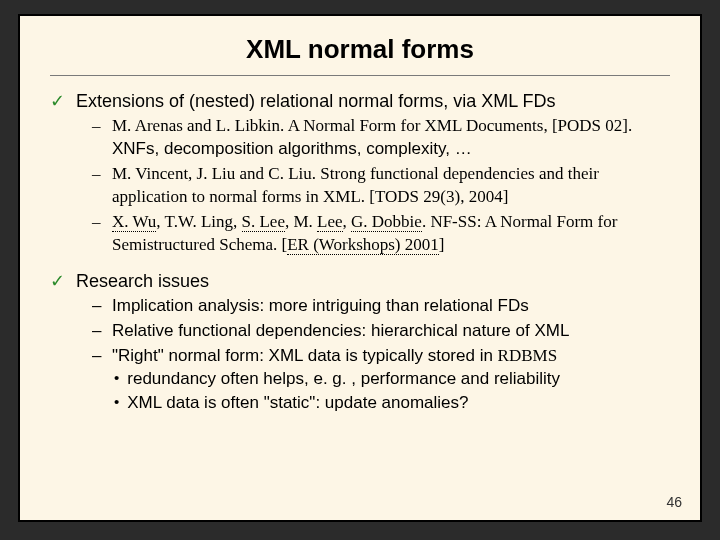 Image resolution: width=720 pixels, height=540 pixels. Describe the element at coordinates (264, 222) in the screenshot. I see `author-link: S. Lee` at that location.